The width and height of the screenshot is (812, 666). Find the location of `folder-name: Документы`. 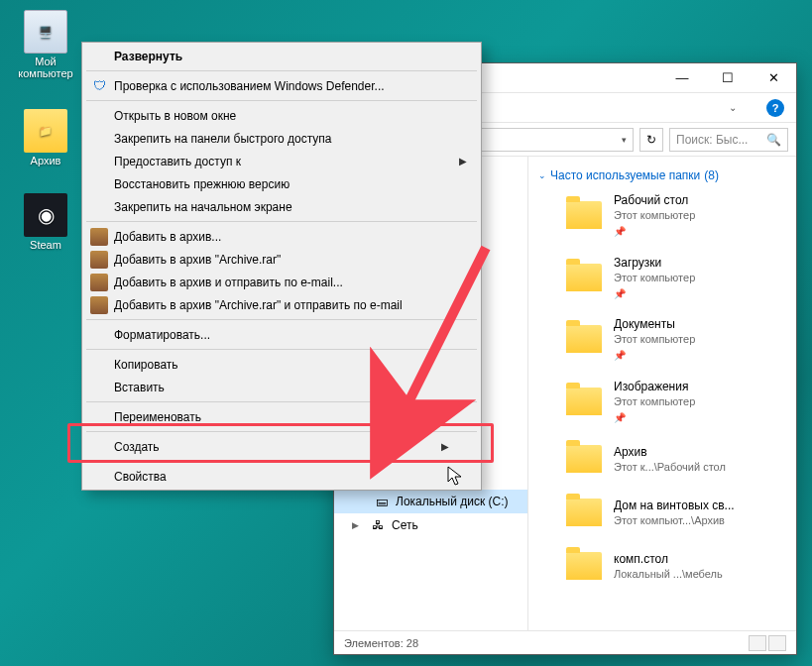

folder-name: Документы is located at coordinates (654, 324).